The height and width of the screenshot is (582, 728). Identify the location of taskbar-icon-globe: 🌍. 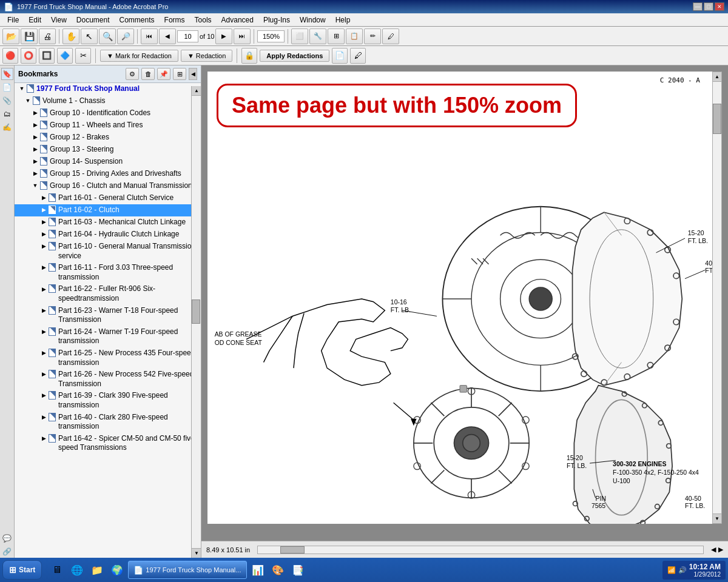
(117, 570).